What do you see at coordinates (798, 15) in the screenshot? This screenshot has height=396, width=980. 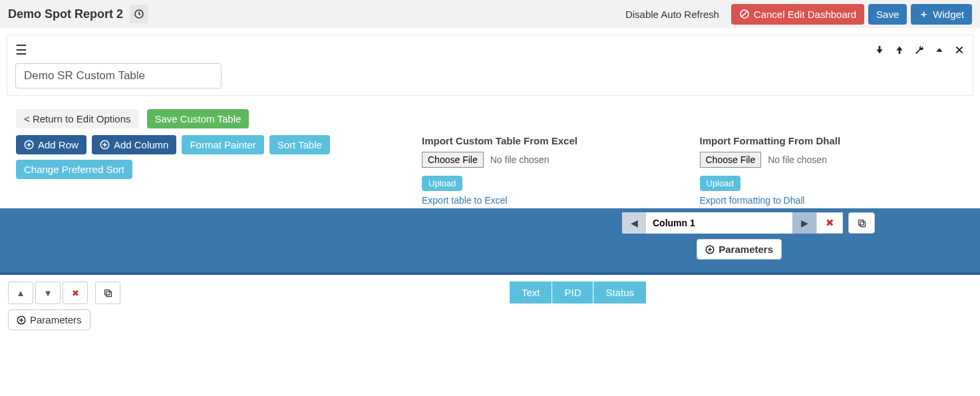 I see `cancel-edit-dashboard-button: Cancel Edit Dashboard` at bounding box center [798, 15].